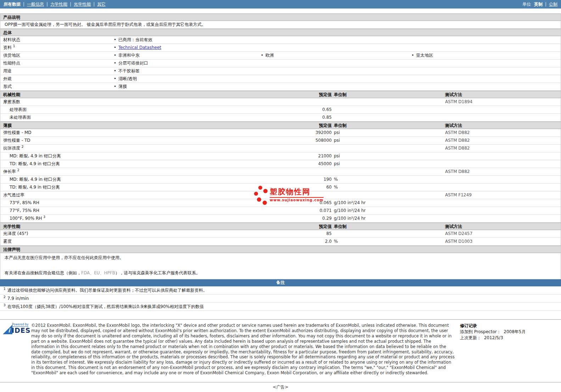 This screenshot has width=561, height=392. Describe the element at coordinates (281, 25) in the screenshot. I see `product-description-text: OPP膜一面可镀金属处理，另一面可热封。 镀金属后单层应用于卧式包装，或复合后应…` at that location.